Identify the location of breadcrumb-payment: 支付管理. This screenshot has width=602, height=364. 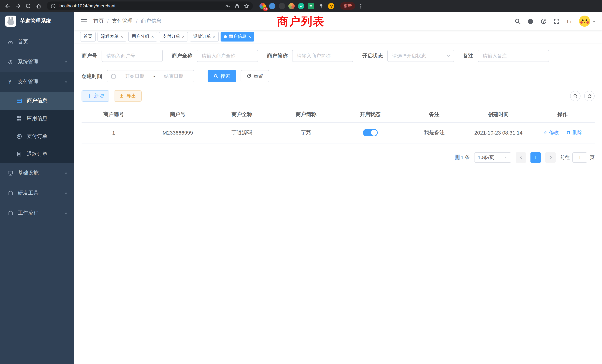
(122, 21).